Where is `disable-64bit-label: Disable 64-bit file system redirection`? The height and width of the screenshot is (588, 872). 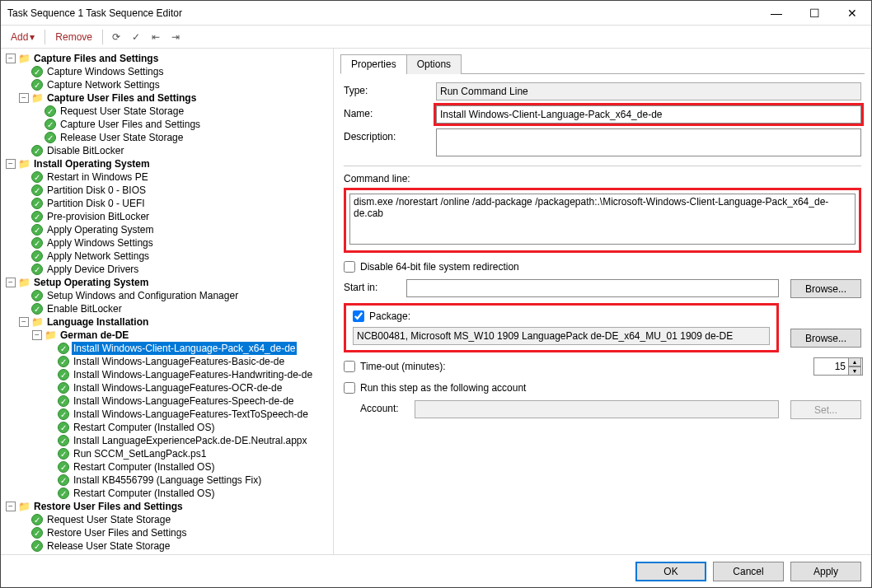
disable-64bit-label: Disable 64-bit file system redirection is located at coordinates (440, 267).